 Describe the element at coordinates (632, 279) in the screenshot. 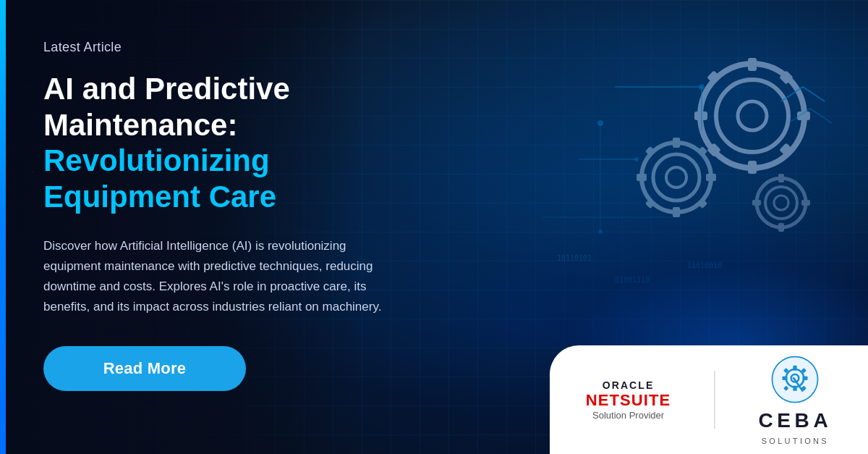

I see `svg-text: 01001110` at that location.